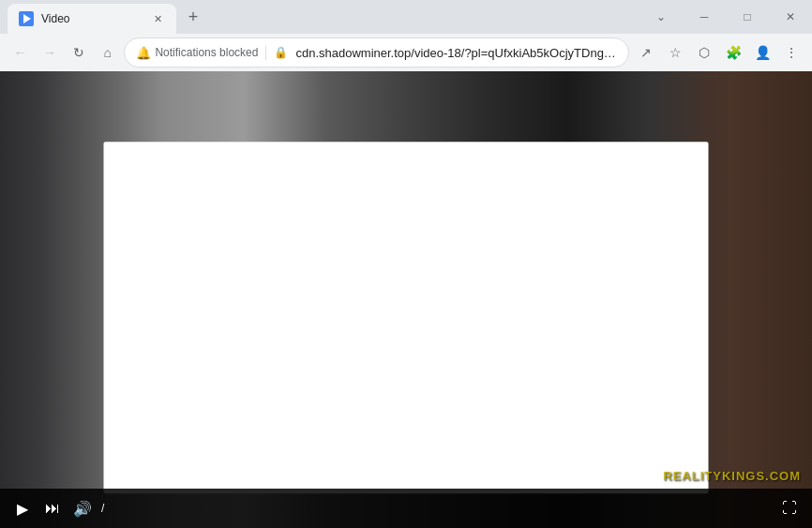 This screenshot has height=528, width=812. What do you see at coordinates (675, 53) in the screenshot?
I see `bookmark-button: ☆` at bounding box center [675, 53].